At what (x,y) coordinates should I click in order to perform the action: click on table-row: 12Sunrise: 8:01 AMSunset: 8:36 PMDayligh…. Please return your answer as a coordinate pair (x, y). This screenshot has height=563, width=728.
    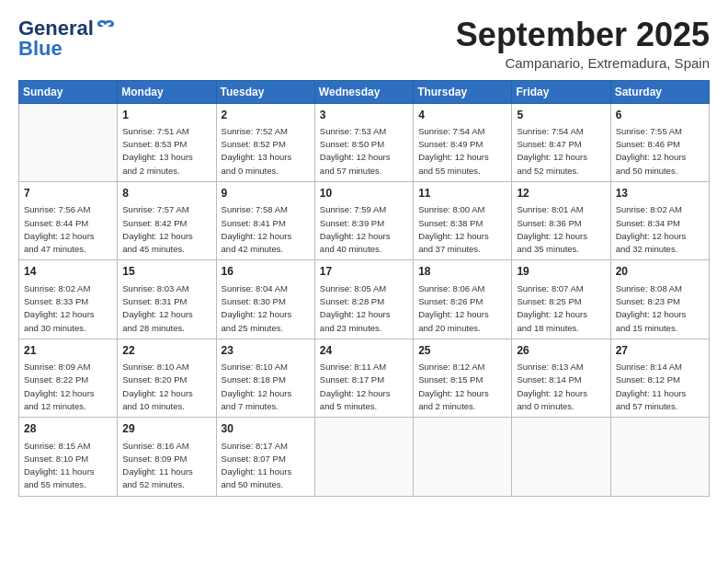
    Looking at the image, I should click on (561, 221).